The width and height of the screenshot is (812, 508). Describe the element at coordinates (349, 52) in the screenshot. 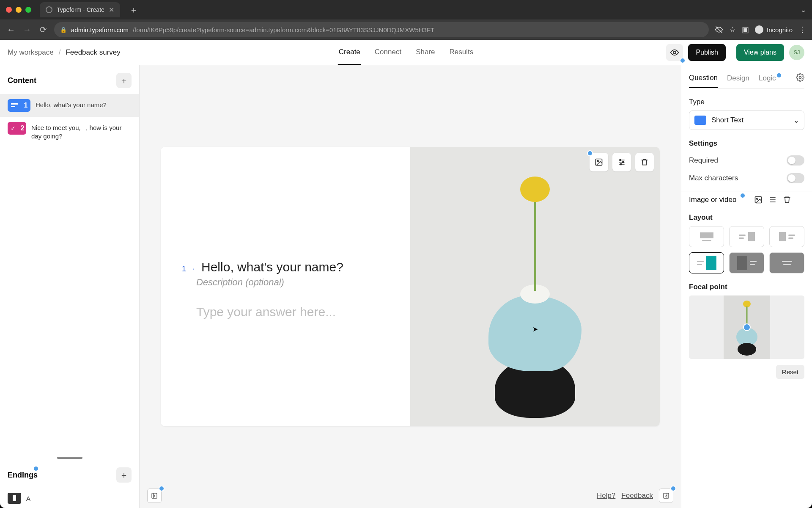

I see `tab-create: Create` at that location.